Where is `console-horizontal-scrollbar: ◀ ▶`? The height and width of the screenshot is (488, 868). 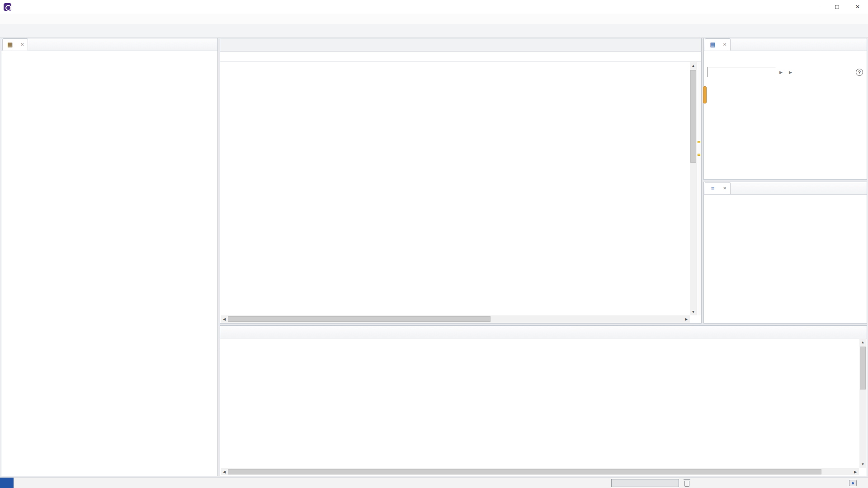 console-horizontal-scrollbar: ◀ ▶ is located at coordinates (540, 472).